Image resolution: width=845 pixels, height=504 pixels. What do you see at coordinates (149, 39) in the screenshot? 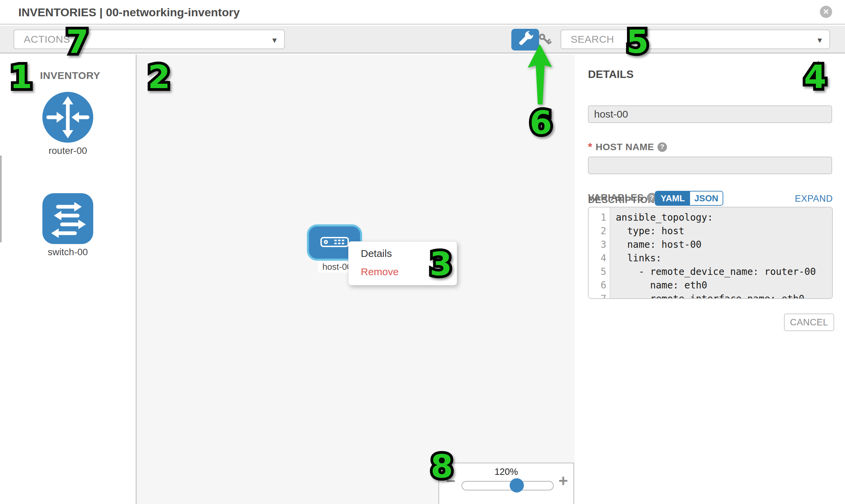
I see `actions-dropdown: ACTIONS ▾` at bounding box center [149, 39].